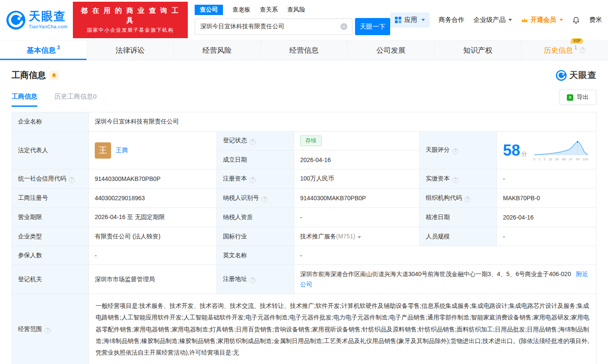  Describe the element at coordinates (44, 50) in the screenshot. I see `tab-basic-info: 基本信息 3` at that location.